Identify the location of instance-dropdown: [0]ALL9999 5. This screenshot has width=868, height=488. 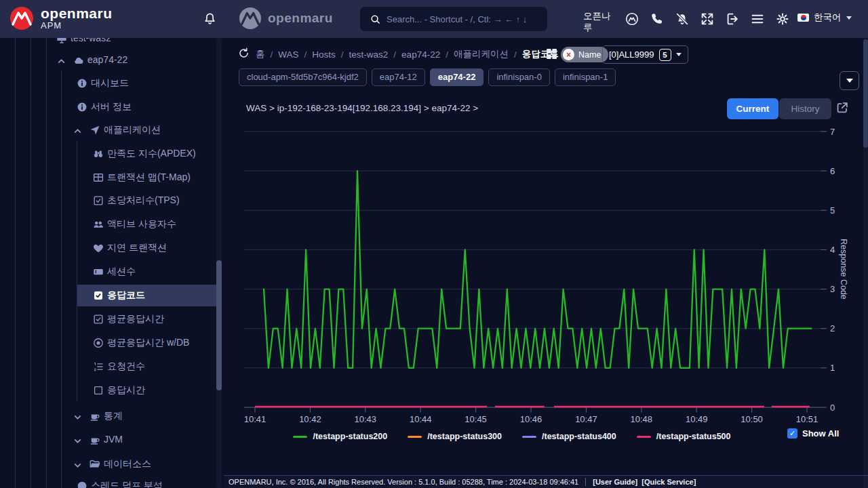
(646, 54).